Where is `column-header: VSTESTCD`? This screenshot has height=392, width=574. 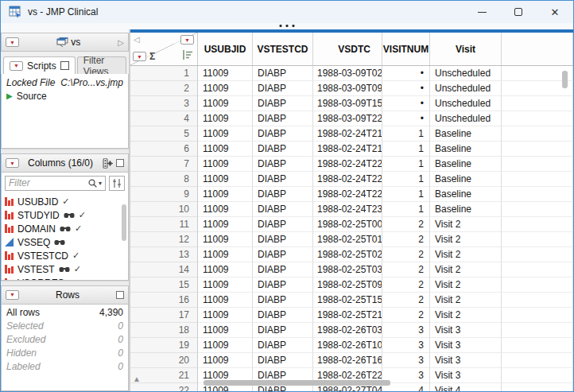 column-header: VSTESTCD is located at coordinates (283, 49).